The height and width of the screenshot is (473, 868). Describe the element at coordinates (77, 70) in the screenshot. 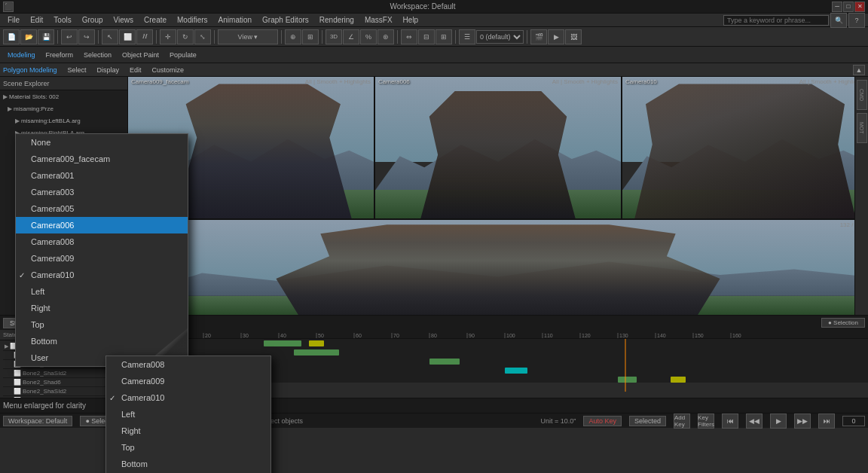

I see `pm-select: Select` at that location.